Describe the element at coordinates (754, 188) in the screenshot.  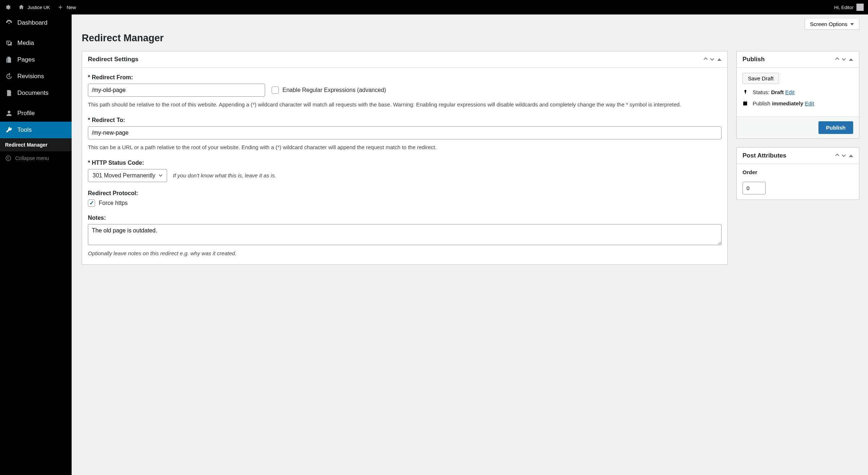
I see `order-input` at that location.